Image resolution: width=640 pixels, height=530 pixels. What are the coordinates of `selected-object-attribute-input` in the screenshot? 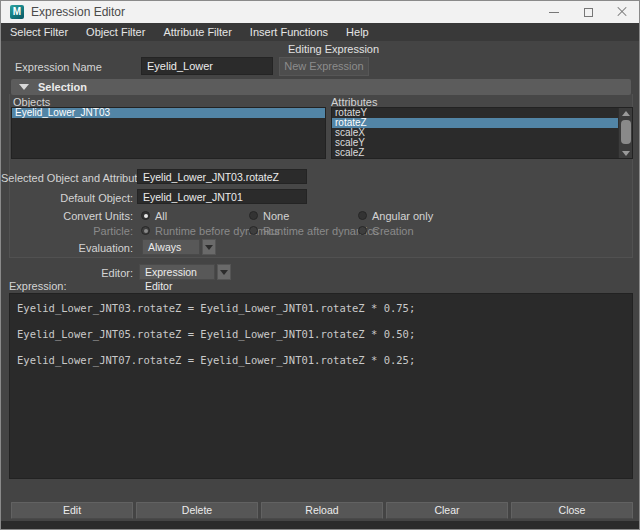 It's located at (222, 176).